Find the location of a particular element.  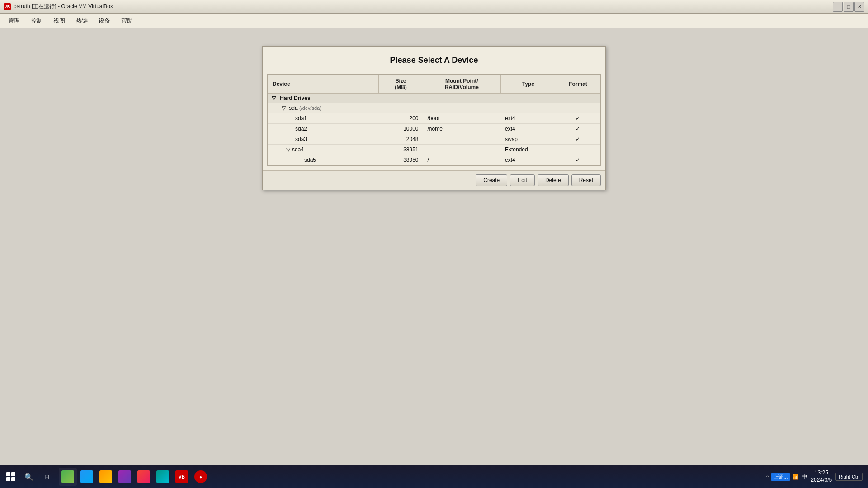

section-label: Hard Drives is located at coordinates (295, 98).